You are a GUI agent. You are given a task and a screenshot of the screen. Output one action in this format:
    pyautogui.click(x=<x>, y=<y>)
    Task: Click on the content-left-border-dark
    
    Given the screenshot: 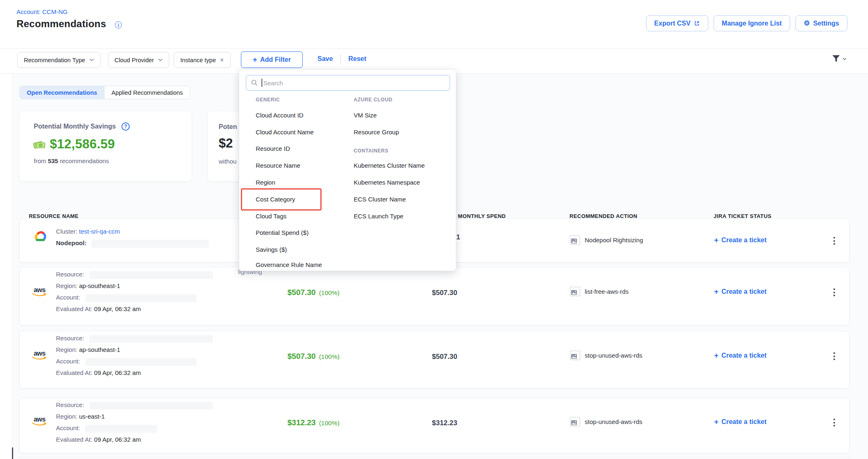 What is the action you would take?
    pyautogui.click(x=12, y=453)
    